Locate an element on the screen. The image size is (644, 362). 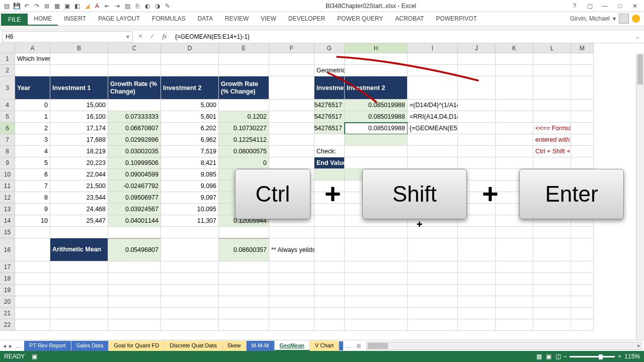
sheet-tab-geomean: GeoMean is located at coordinates (293, 346).